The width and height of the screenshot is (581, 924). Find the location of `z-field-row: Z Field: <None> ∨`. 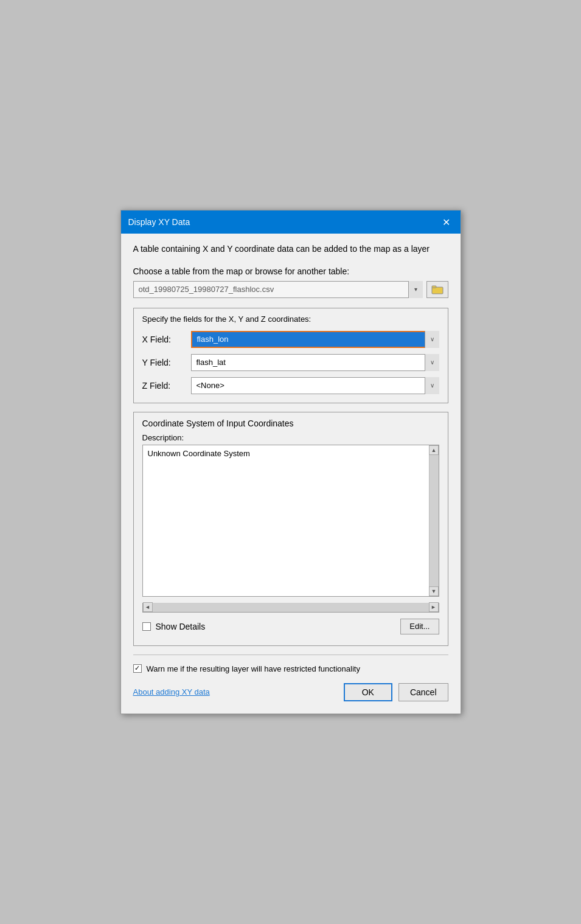

z-field-row: Z Field: <None> ∨ is located at coordinates (291, 386).